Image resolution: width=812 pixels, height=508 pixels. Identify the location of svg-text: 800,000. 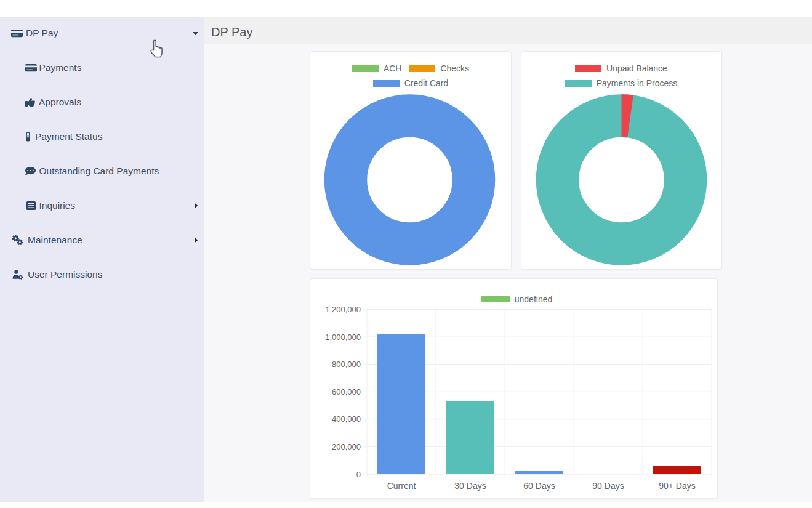
(346, 365).